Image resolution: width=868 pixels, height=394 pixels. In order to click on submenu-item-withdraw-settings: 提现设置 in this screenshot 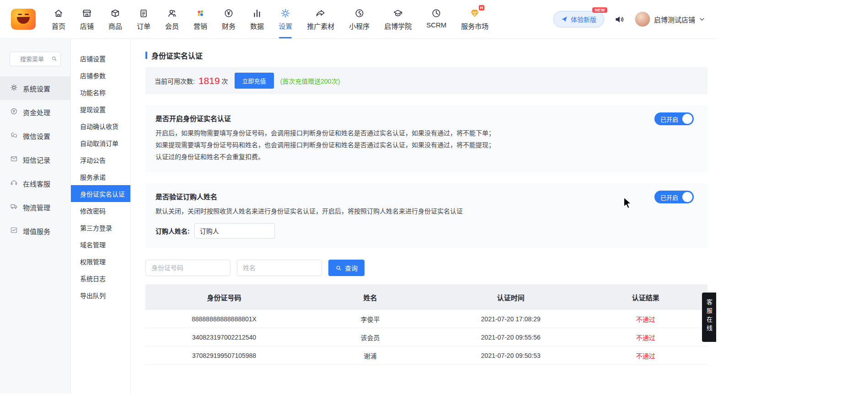, I will do `click(101, 109)`.